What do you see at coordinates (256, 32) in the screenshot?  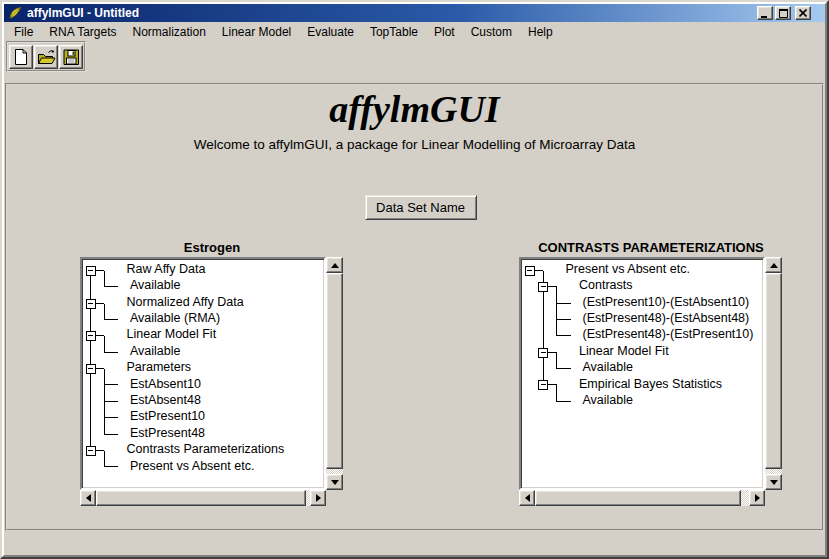 I see `menu-linear-model: Linear Model` at bounding box center [256, 32].